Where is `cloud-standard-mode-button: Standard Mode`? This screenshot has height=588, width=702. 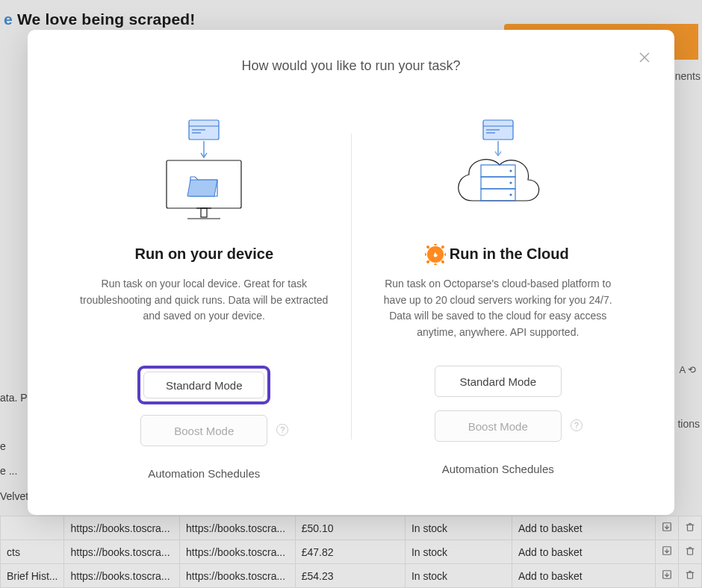 cloud-standard-mode-button: Standard Mode is located at coordinates (498, 381).